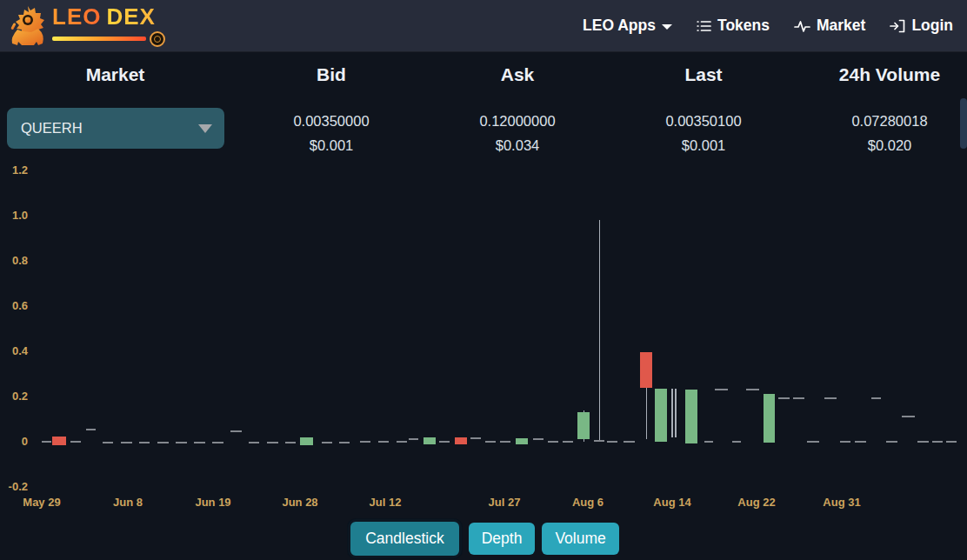 The height and width of the screenshot is (560, 967). I want to click on x-axis-tick-label: Jun 19, so click(213, 503).